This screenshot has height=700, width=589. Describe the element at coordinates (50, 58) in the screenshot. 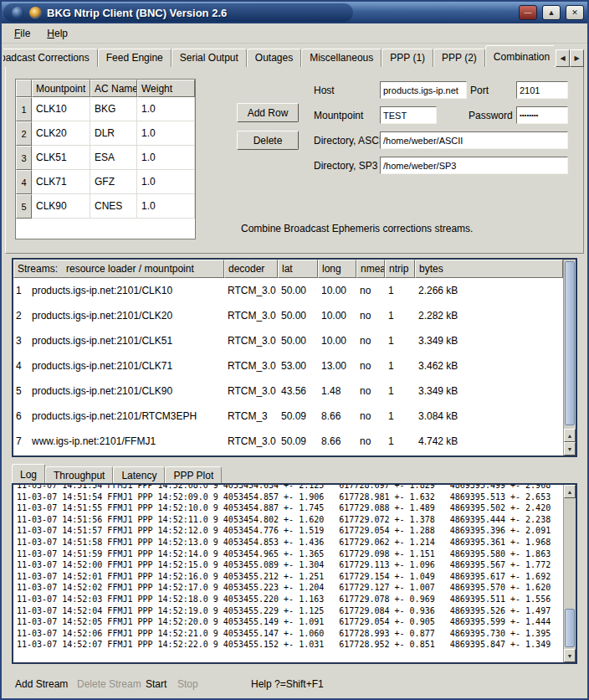

I see `tab-broadcast-corrections: Broadcast Corrections` at that location.